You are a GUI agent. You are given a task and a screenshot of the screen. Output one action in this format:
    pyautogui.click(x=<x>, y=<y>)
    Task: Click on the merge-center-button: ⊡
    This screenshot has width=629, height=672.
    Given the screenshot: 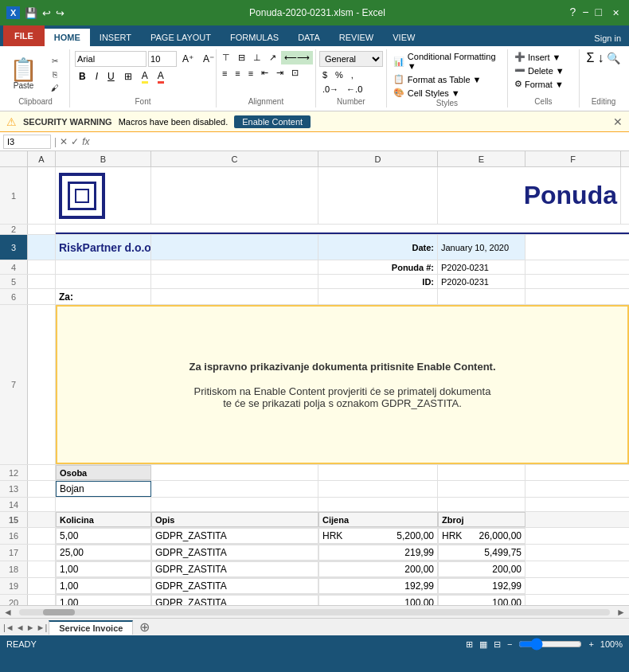 What is the action you would take?
    pyautogui.click(x=295, y=73)
    